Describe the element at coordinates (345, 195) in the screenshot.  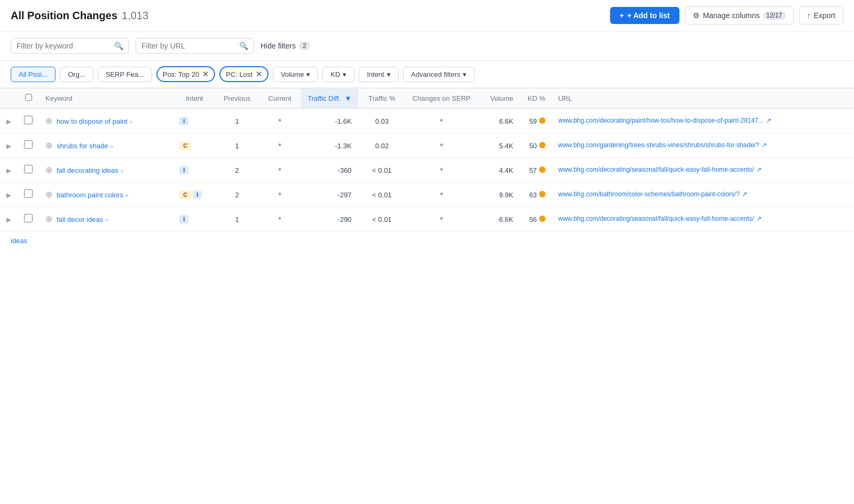
I see `traffic-diff-val: -297` at that location.